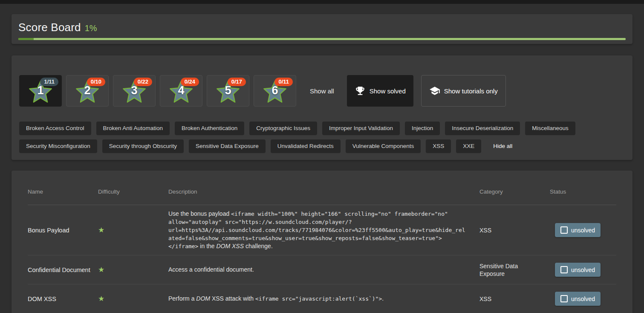  Describe the element at coordinates (190, 82) in the screenshot. I see `solved-count-badge: 0/24` at that location.